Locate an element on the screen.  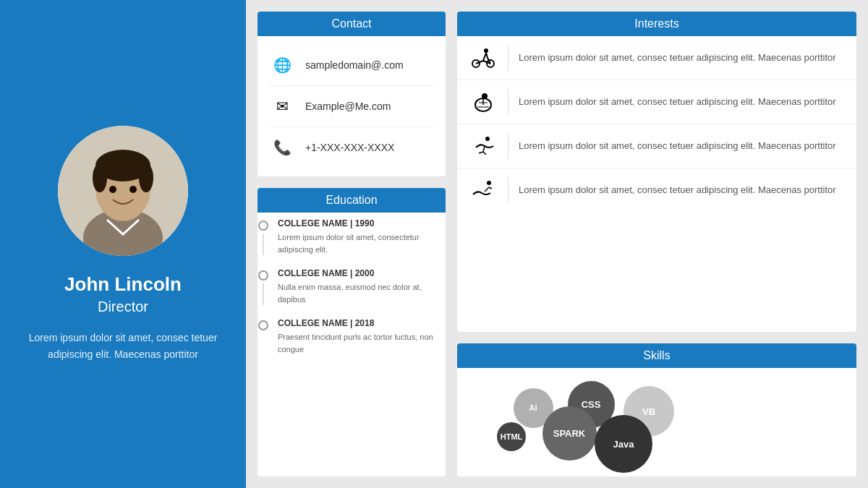
education-header: Education is located at coordinates (352, 200).